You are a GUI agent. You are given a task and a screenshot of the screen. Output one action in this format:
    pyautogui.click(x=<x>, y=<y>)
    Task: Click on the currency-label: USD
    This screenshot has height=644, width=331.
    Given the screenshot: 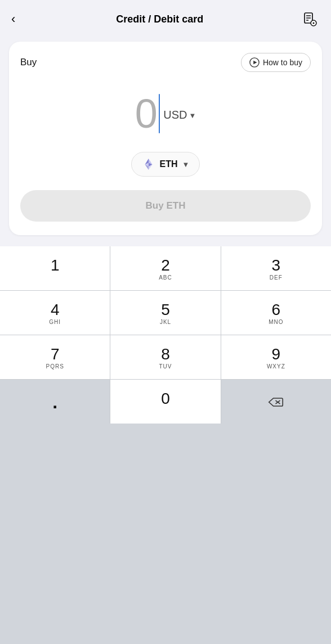 What is the action you would take?
    pyautogui.click(x=175, y=115)
    